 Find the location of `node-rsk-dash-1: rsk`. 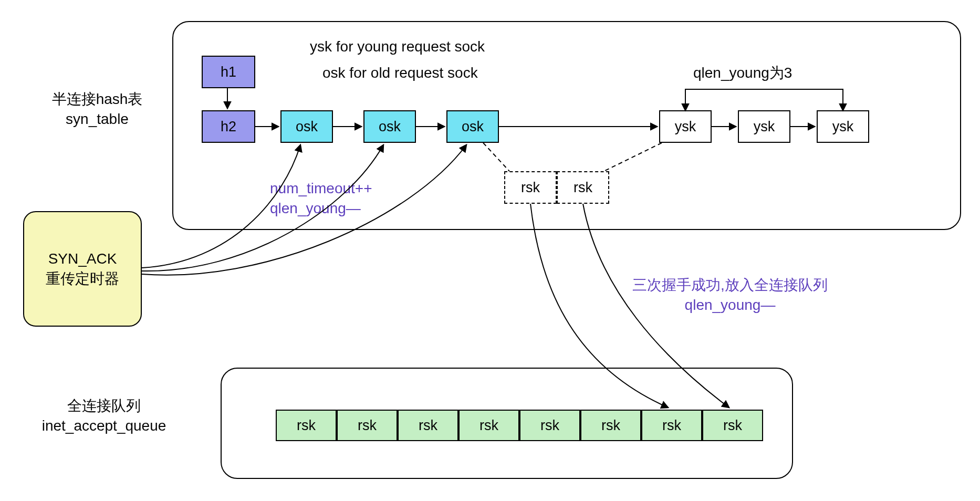

node-rsk-dash-1: rsk is located at coordinates (530, 187).